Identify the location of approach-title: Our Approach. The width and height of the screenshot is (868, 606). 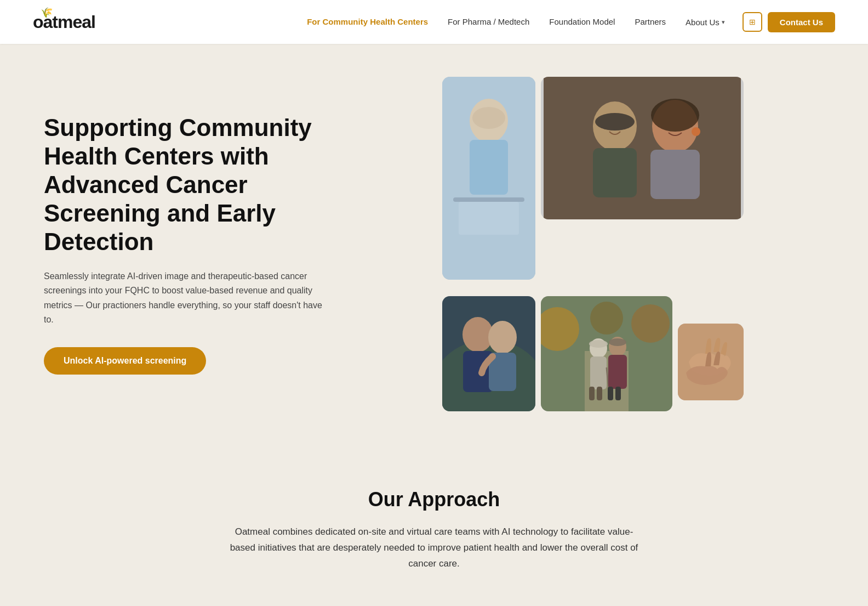
(434, 500).